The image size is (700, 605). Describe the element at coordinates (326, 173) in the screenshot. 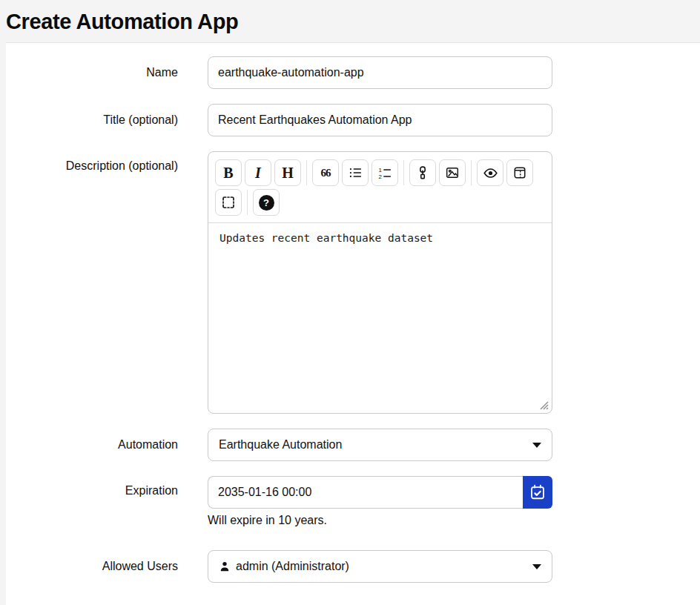

I see `quote-button: 66` at that location.